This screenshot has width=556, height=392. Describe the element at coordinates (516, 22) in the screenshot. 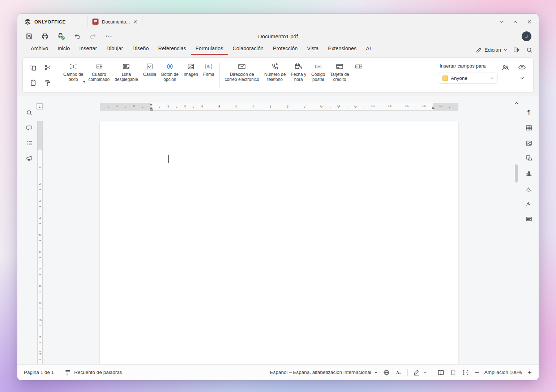

I see `window-maximize-button` at that location.